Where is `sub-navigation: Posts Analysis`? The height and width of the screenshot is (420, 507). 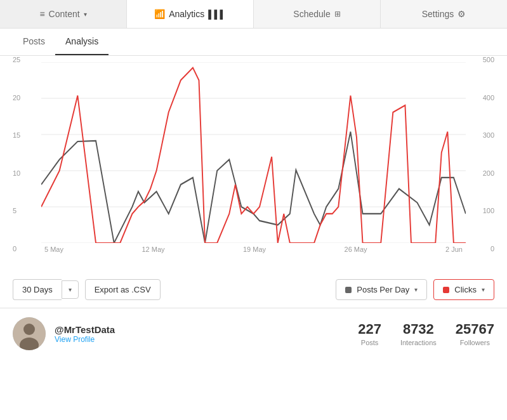 sub-navigation: Posts Analysis is located at coordinates (254, 42).